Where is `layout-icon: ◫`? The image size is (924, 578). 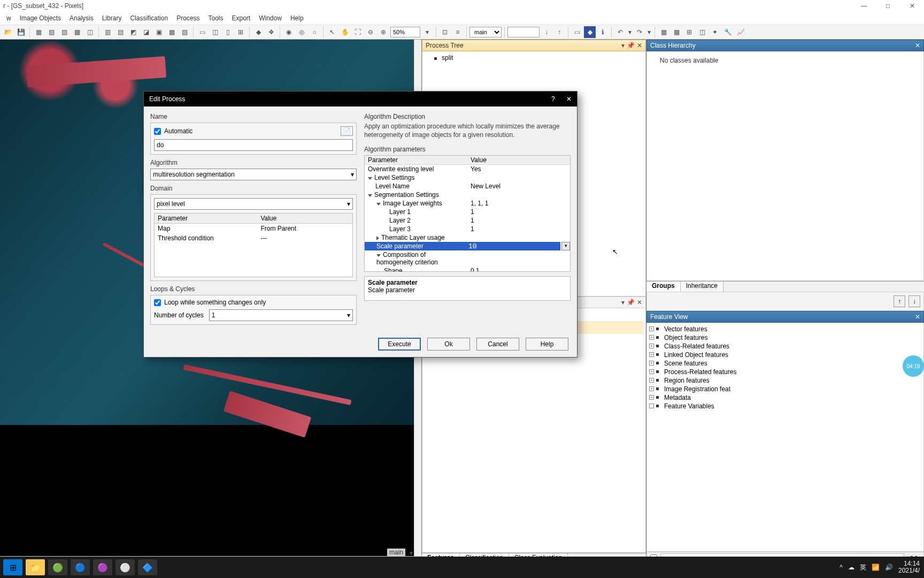 layout-icon: ◫ is located at coordinates (215, 32).